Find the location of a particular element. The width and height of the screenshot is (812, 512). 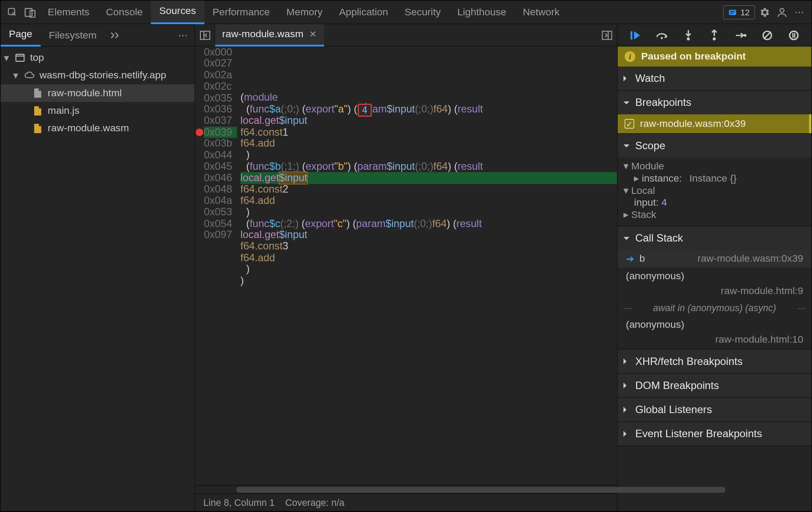

code-line: f64.const 3 is located at coordinates (429, 246).